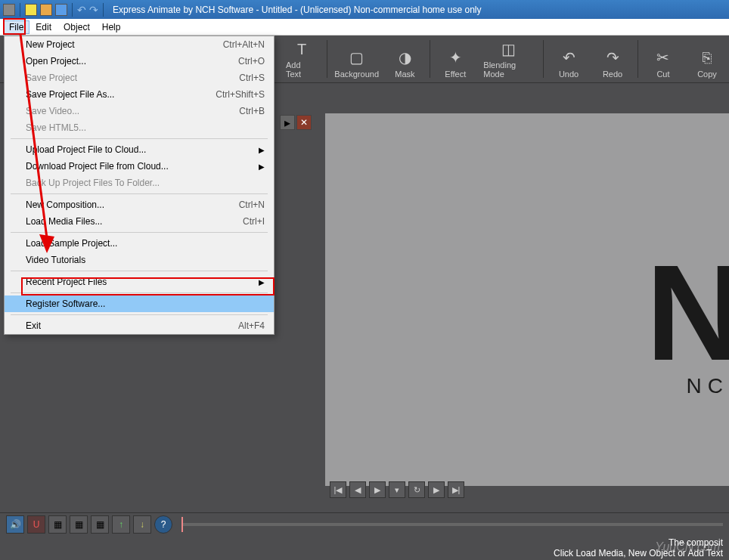 This screenshot has height=560, width=729. I want to click on menu-item-load-media-files: Load Media Files...Ctrl+I, so click(139, 221).